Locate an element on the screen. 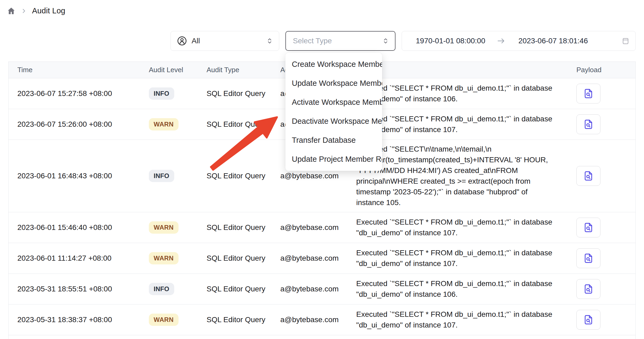 This screenshot has width=644, height=339. table-row: 2023-06-01 11:14:27 +08:00 WARN SQL Edit… is located at coordinates (322, 258).